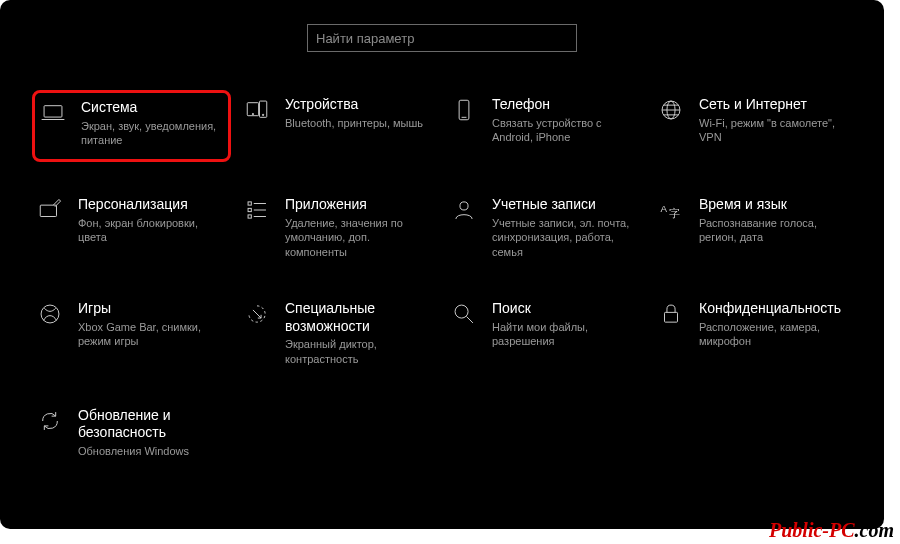  Describe the element at coordinates (360, 352) in the screenshot. I see `tile-desc: Экранный диктор, контрастность` at that location.